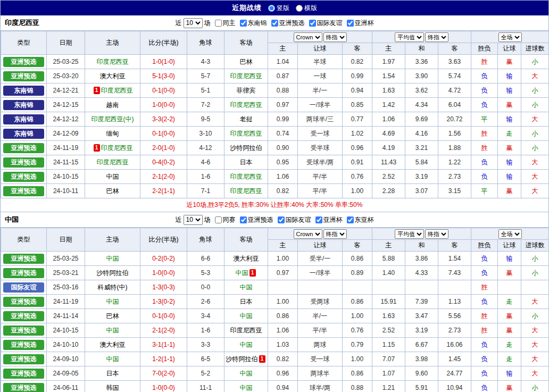 The height and width of the screenshot is (392, 549). I want to click on crown-away-odds: 0.85, so click(357, 105).